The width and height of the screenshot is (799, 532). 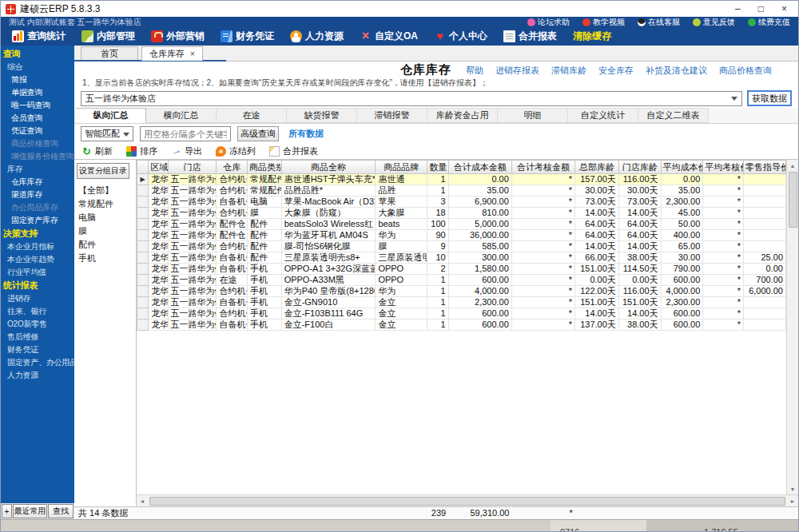 What do you see at coordinates (462, 202) in the screenshot?
I see `table-row: 龙华五一路华为体验店自备机仓电脑苹果-MacBook Air（D32）128G银…` at bounding box center [462, 202].